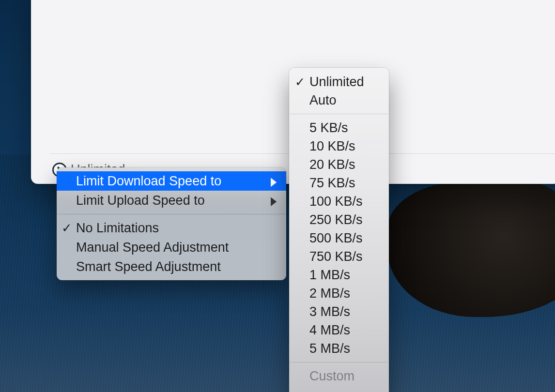 This screenshot has width=555, height=392. What do you see at coordinates (339, 128) in the screenshot?
I see `submenu-item-speed: 5 KB/s` at bounding box center [339, 128].